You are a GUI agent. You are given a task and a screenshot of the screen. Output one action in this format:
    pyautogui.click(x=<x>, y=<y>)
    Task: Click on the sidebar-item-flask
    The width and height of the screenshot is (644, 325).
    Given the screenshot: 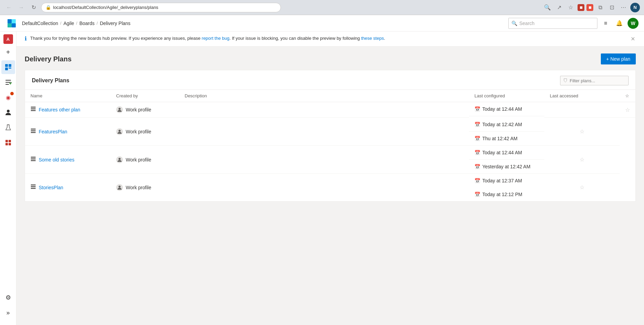 What is the action you would take?
    pyautogui.click(x=8, y=128)
    